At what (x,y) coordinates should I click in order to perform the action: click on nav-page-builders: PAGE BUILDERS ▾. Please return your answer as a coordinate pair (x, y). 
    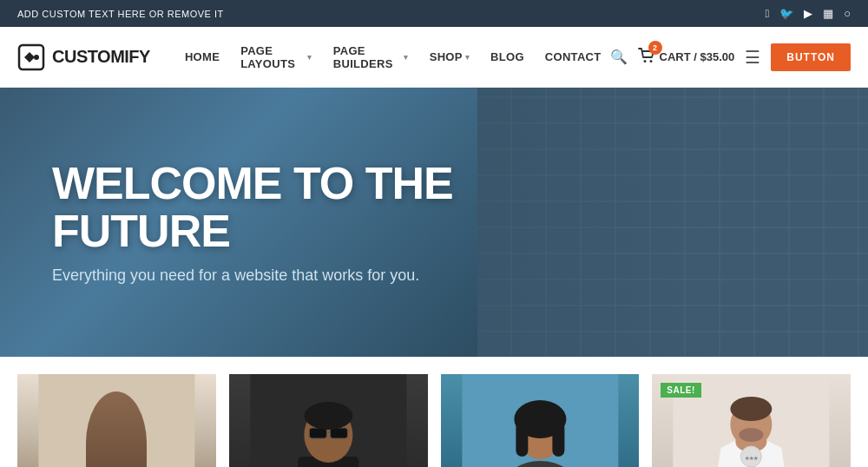
    Looking at the image, I should click on (372, 57).